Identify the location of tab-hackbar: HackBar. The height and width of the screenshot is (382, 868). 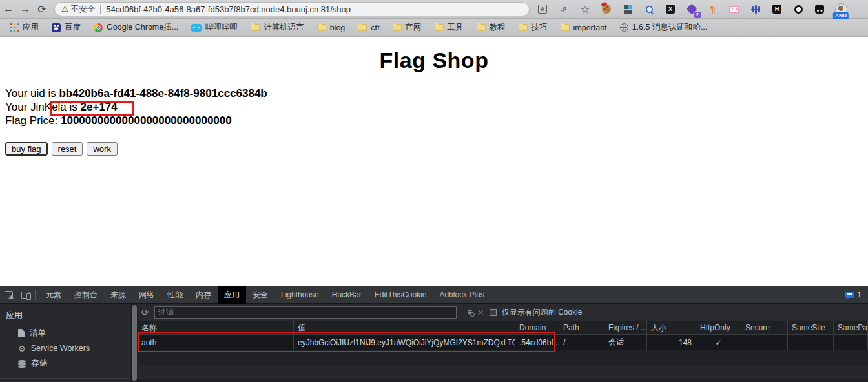
(347, 295).